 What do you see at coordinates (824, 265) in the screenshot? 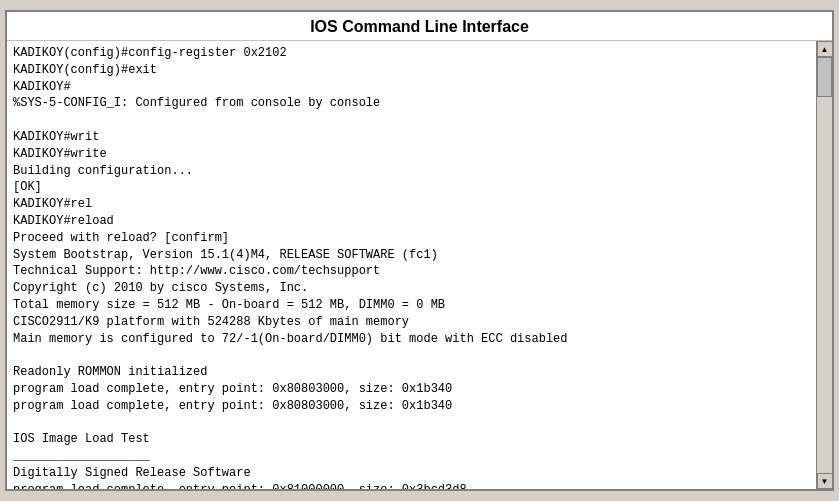
I see `scrollbar-track` at bounding box center [824, 265].